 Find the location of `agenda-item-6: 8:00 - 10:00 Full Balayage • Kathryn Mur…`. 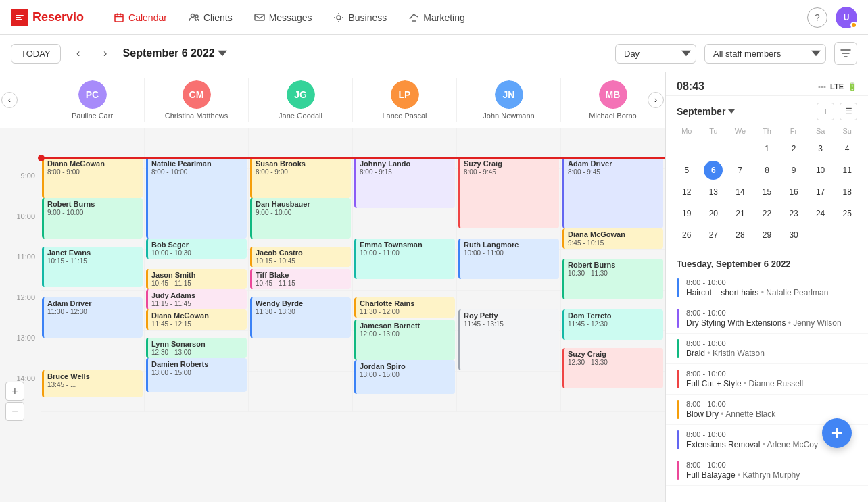

agenda-item-6: 8:00 - 10:00 Full Balayage • Kathryn Mur… is located at coordinates (767, 470).